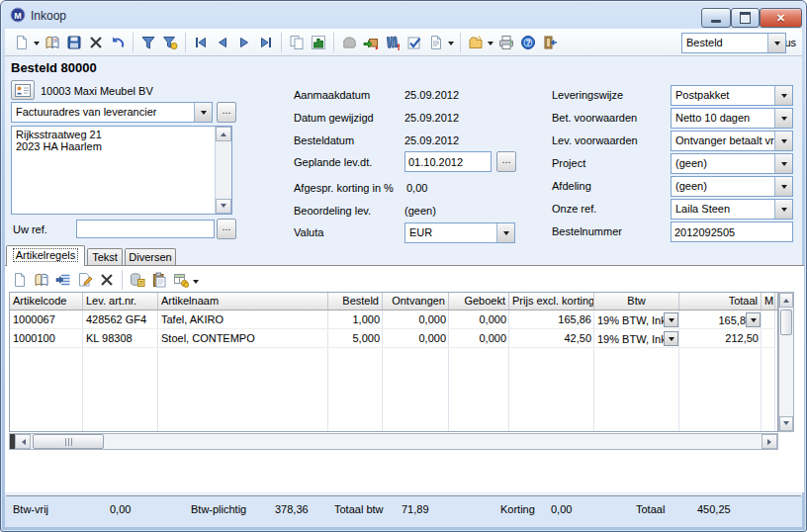 The width and height of the screenshot is (807, 532). Describe the element at coordinates (734, 44) in the screenshot. I see `status-combobox: Besteld` at that location.